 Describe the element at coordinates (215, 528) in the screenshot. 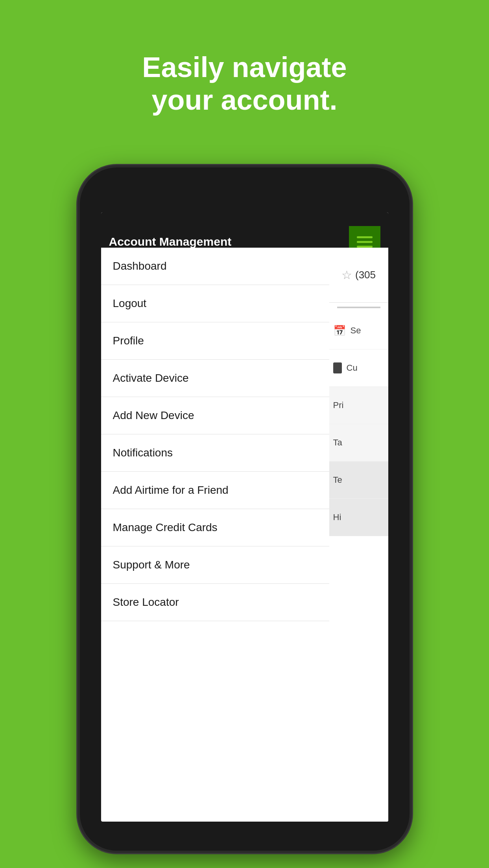

I see `nav-item-manage-credit-cards: Manage Credit Cards` at that location.